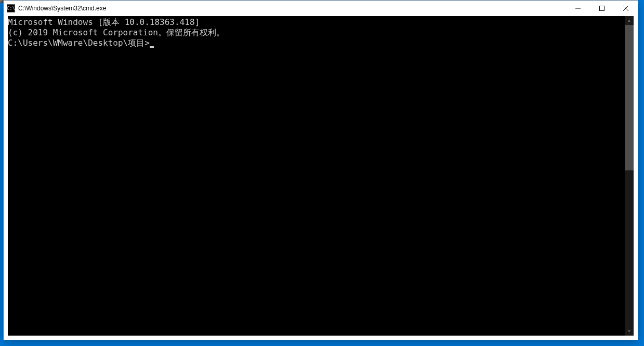 This screenshot has height=346, width=644. I want to click on maximize-button, so click(602, 8).